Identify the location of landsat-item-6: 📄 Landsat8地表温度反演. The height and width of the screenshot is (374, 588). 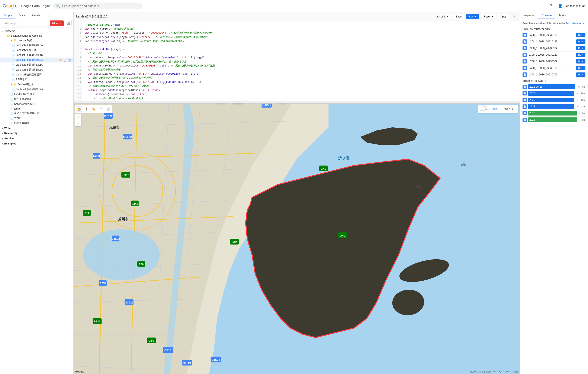
(37, 75).